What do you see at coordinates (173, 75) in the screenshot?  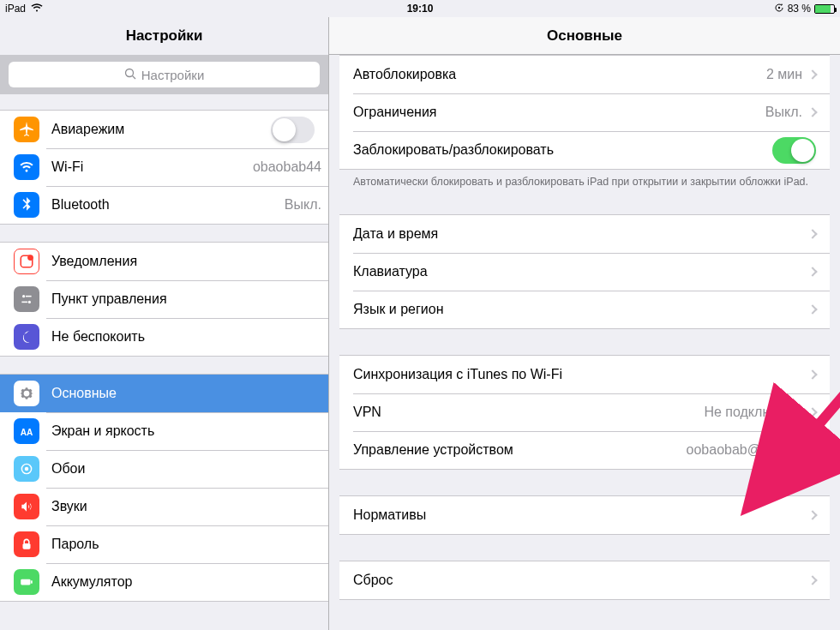 I see `search-placeholder: Настройки` at bounding box center [173, 75].